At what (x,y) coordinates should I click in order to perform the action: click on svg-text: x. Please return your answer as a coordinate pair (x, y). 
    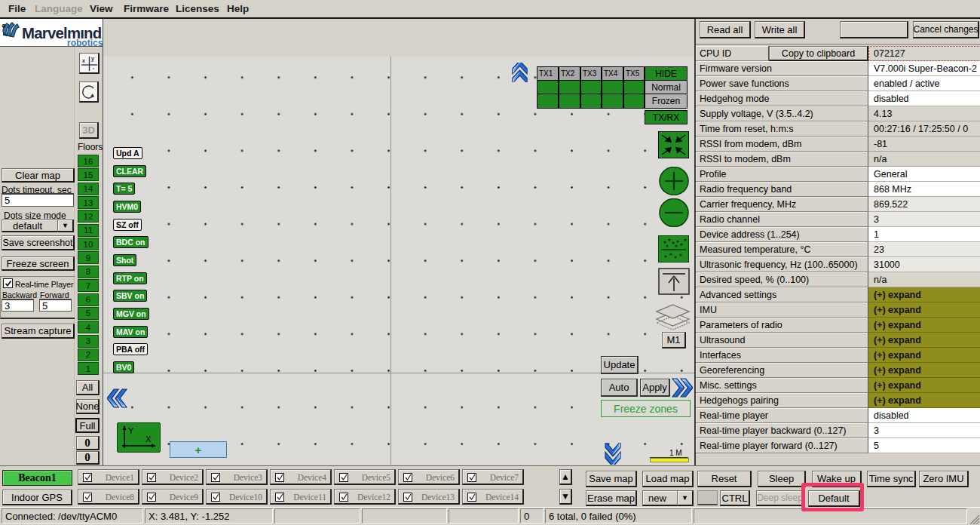
    Looking at the image, I should click on (84, 60).